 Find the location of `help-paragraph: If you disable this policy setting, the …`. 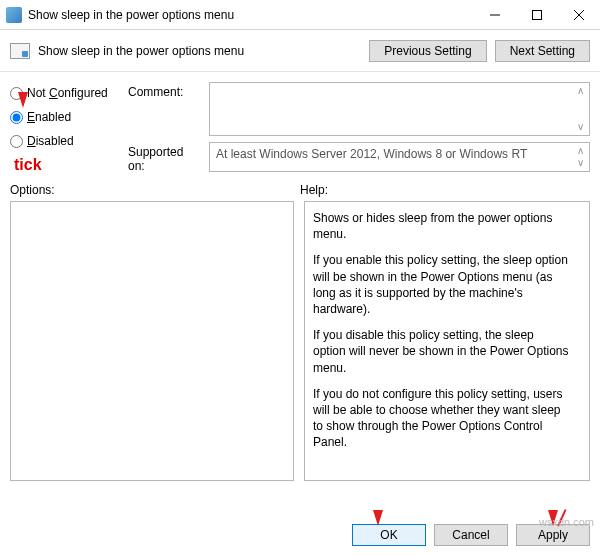

help-paragraph: If you disable this policy setting, the … is located at coordinates (441, 352).